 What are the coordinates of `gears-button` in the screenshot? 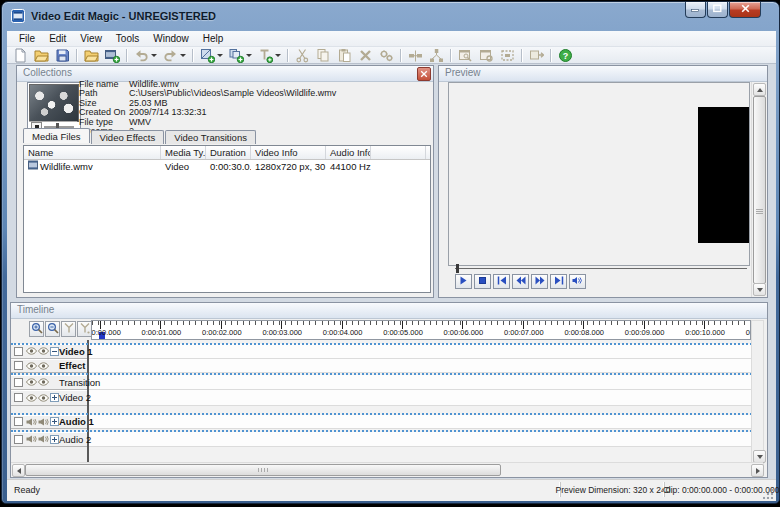 It's located at (386, 55).